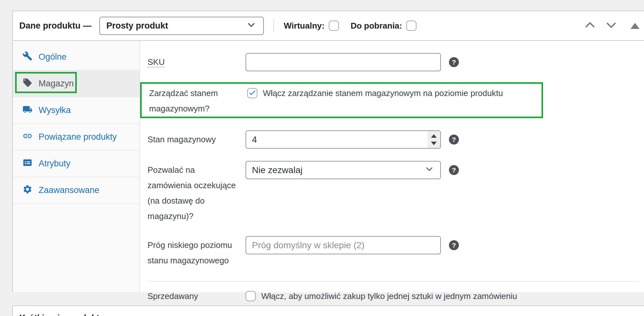  Describe the element at coordinates (193, 192) in the screenshot. I see `backorders-label: Pozwalać na zamówienia oczekujące (na do…` at that location.